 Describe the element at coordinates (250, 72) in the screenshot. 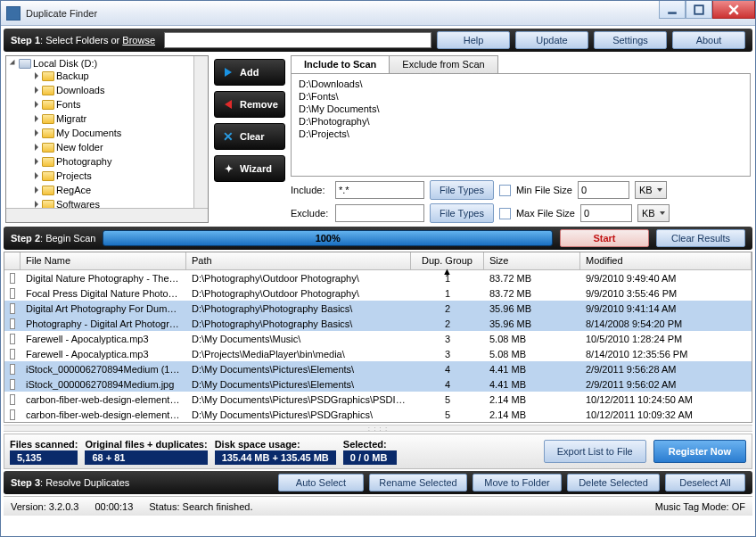

I see `add-button: Add` at that location.